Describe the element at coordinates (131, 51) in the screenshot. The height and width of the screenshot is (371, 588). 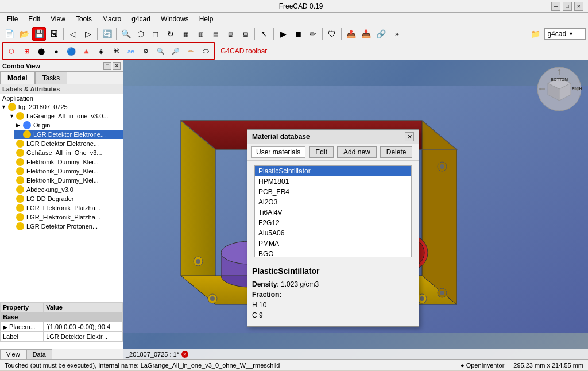
I see `g4cad-btn9: ae` at that location.